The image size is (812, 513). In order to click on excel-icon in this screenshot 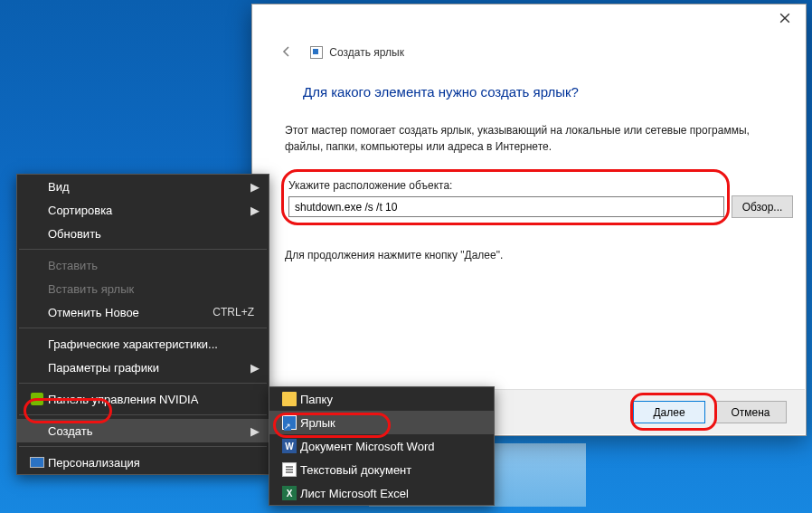, I will do `click(289, 493)`.